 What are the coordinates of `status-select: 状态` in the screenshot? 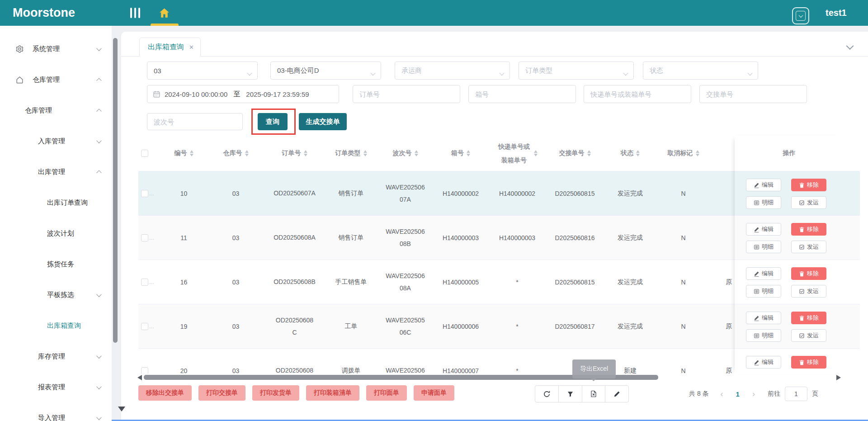 It's located at (701, 71).